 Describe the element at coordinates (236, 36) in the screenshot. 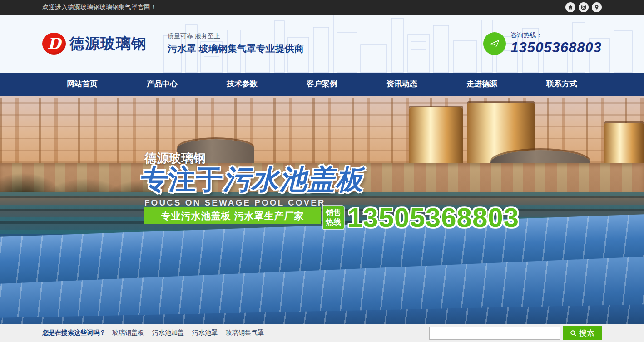

I see `slogan-small: 质量可靠 服务至上` at that location.